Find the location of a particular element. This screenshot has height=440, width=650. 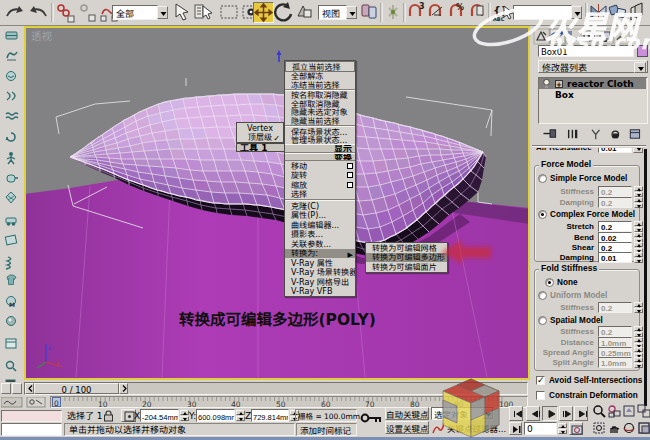

make-unique-button is located at coordinates (596, 134).